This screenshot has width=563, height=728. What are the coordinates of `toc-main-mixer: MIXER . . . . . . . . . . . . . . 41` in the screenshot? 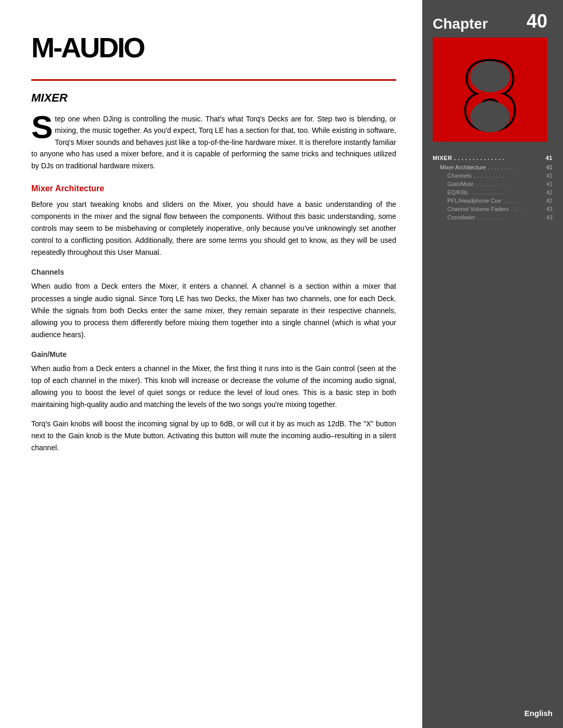 It's located at (493, 158).